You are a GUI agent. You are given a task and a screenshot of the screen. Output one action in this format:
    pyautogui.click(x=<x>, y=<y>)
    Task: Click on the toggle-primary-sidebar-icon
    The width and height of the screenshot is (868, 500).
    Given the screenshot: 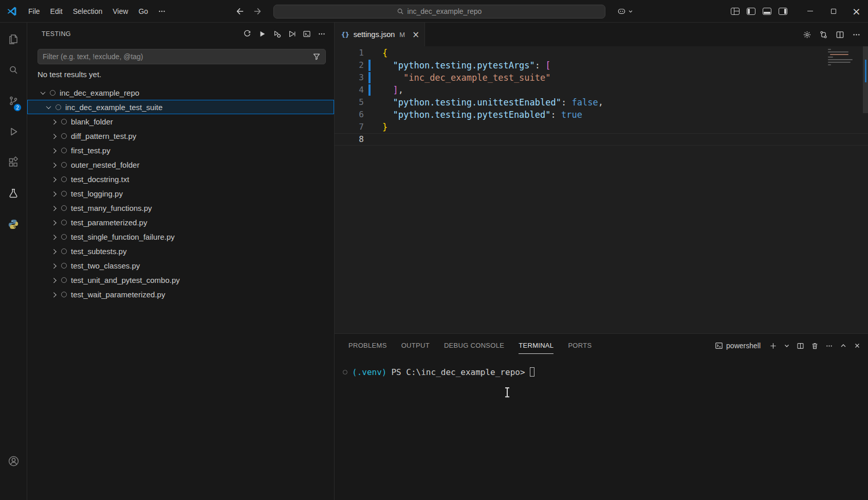 What is the action you would take?
    pyautogui.click(x=751, y=11)
    